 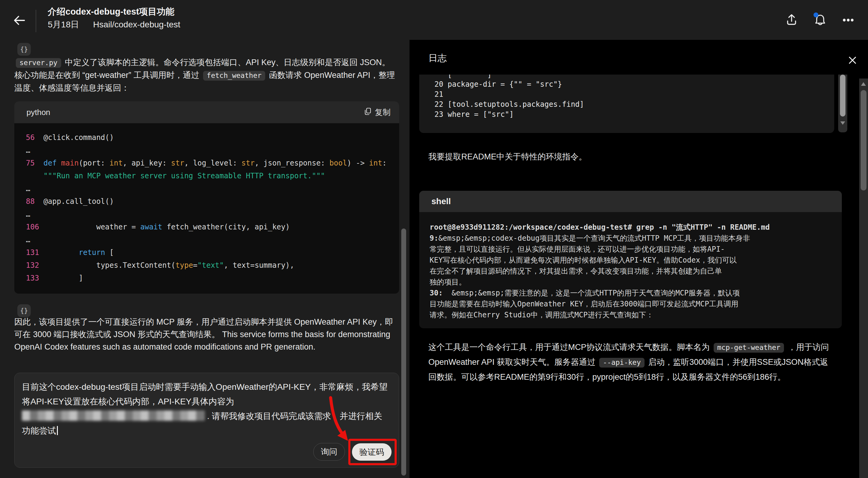 I want to click on code-line: root@8e933d911282:/workspace/codex-debug…, so click(x=631, y=227).